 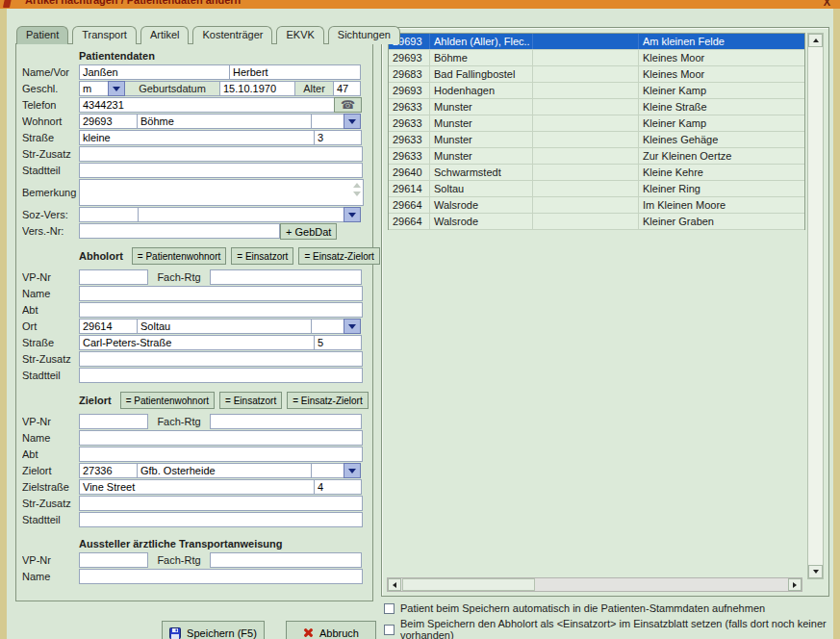 What do you see at coordinates (597, 173) in the screenshot?
I see `table-row: 29640 Schwarmstedt Kleine Kehre` at bounding box center [597, 173].